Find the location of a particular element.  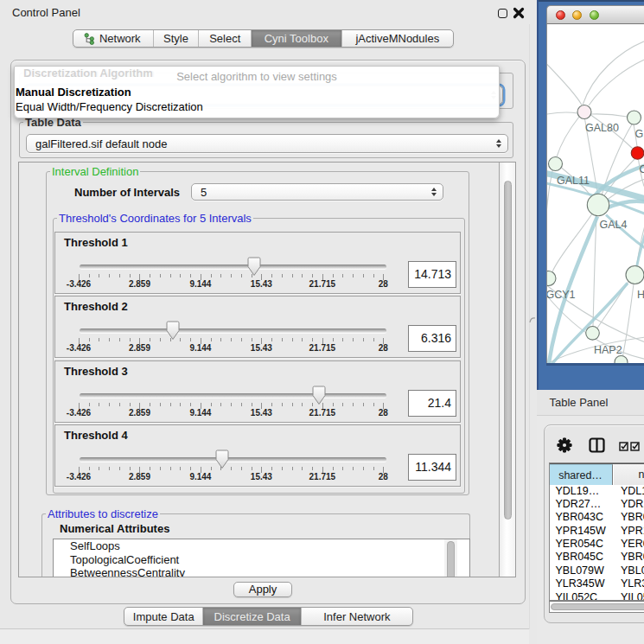

popup-prompt-item: Select algorithm to view settings is located at coordinates (257, 76).